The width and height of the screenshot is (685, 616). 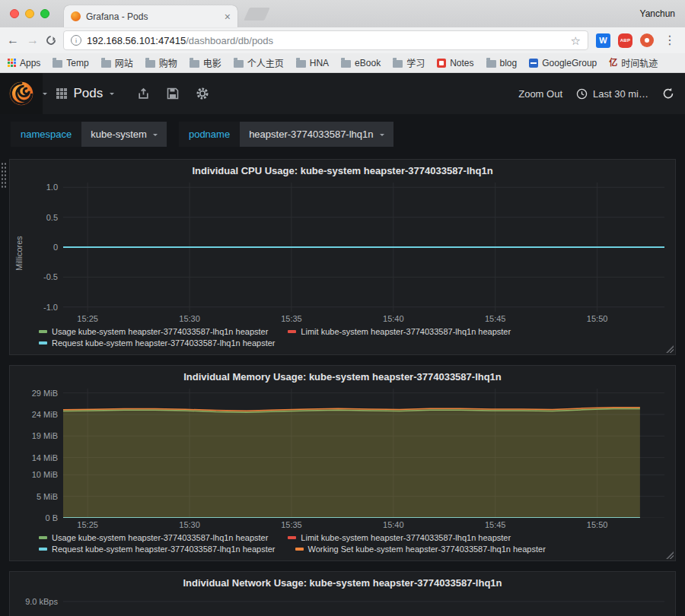 What do you see at coordinates (461, 63) in the screenshot?
I see `bookmark-label: Notes` at bounding box center [461, 63].